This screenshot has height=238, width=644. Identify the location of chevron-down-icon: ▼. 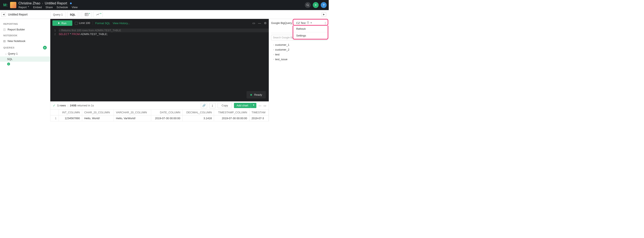
(311, 23).